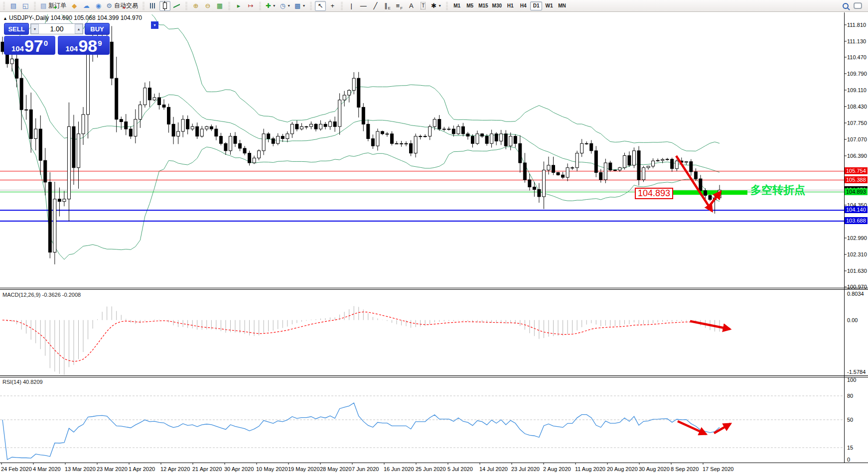 This screenshot has height=474, width=868. What do you see at coordinates (5, 18) in the screenshot?
I see `symbol-marker-icon: ▲` at bounding box center [5, 18].